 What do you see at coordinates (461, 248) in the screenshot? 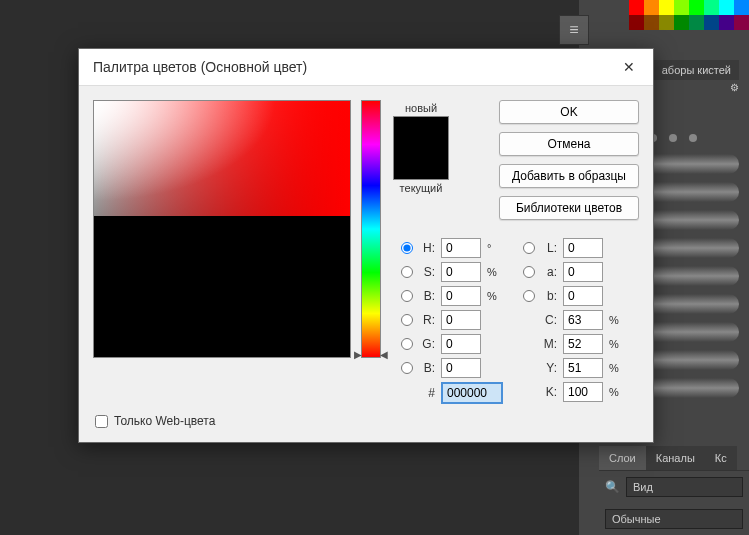
I see `h-input` at bounding box center [461, 248].